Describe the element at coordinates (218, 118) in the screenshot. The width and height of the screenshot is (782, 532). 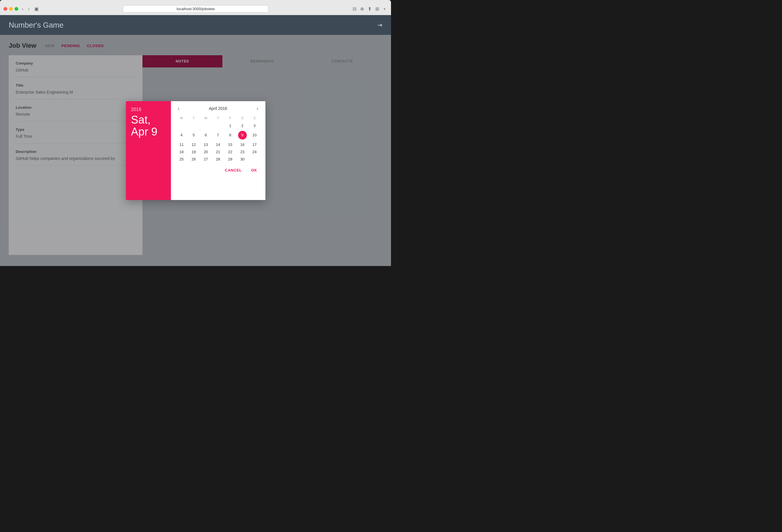
I see `day-header-t2: T` at that location.